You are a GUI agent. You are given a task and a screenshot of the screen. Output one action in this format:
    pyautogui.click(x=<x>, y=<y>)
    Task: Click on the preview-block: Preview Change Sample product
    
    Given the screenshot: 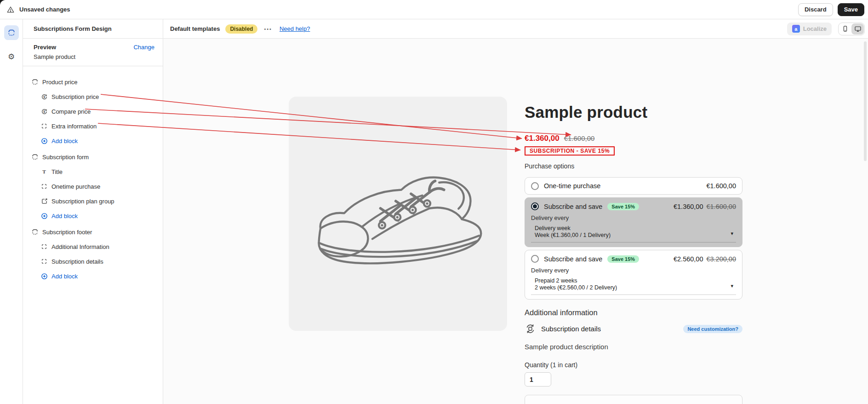 What is the action you would take?
    pyautogui.click(x=93, y=52)
    